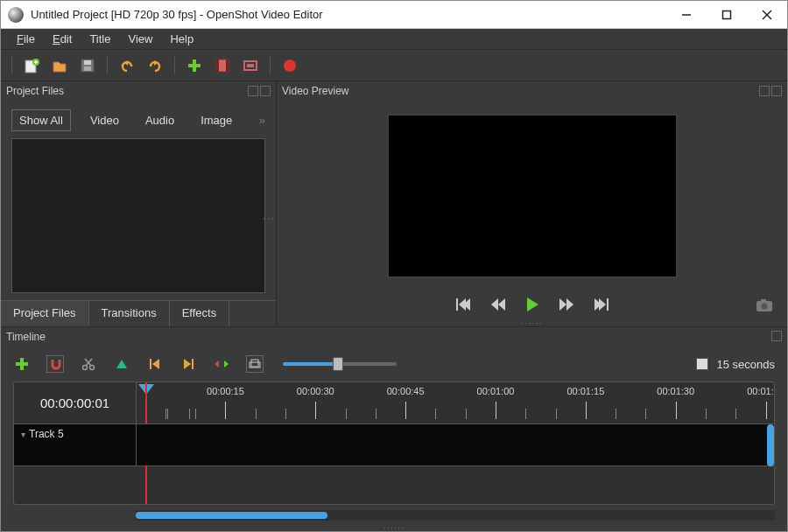 The width and height of the screenshot is (788, 532). I want to click on menu-edit: Edit, so click(62, 38).